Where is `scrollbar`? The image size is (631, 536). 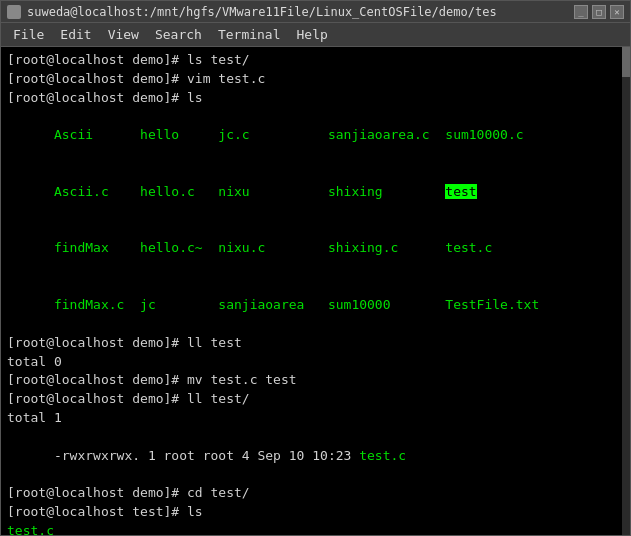
scrollbar is located at coordinates (626, 291).